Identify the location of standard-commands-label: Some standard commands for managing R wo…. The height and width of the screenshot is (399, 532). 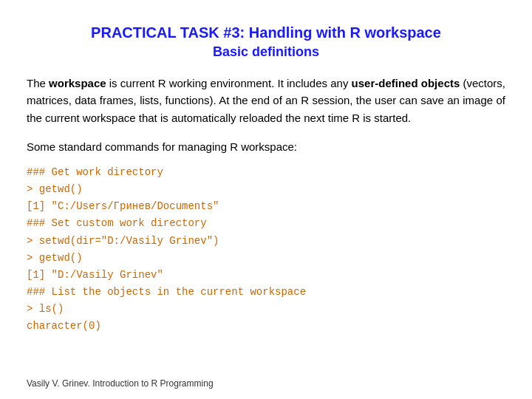
(266, 146).